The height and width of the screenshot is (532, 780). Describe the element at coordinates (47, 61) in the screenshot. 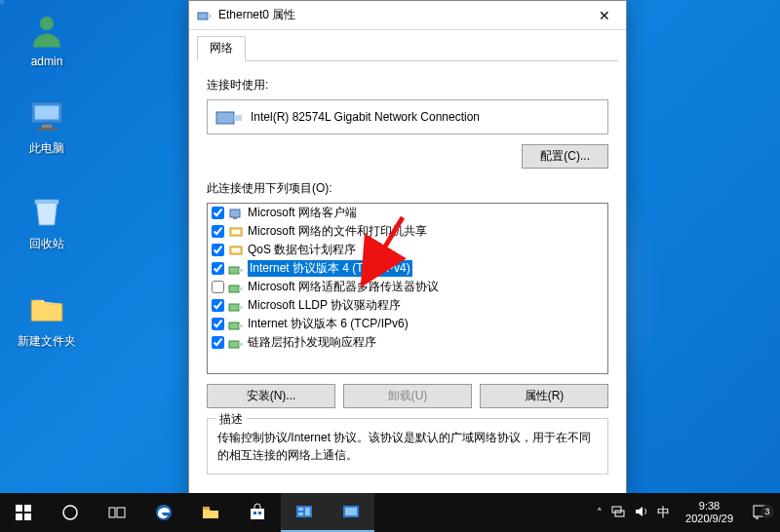

I see `desktop-icon-label: admin` at that location.